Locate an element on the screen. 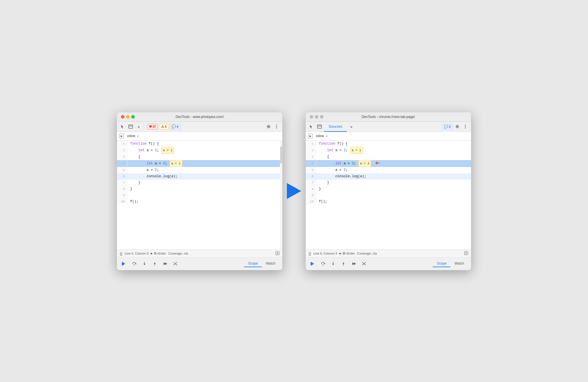  big-arrow-right is located at coordinates (294, 191).